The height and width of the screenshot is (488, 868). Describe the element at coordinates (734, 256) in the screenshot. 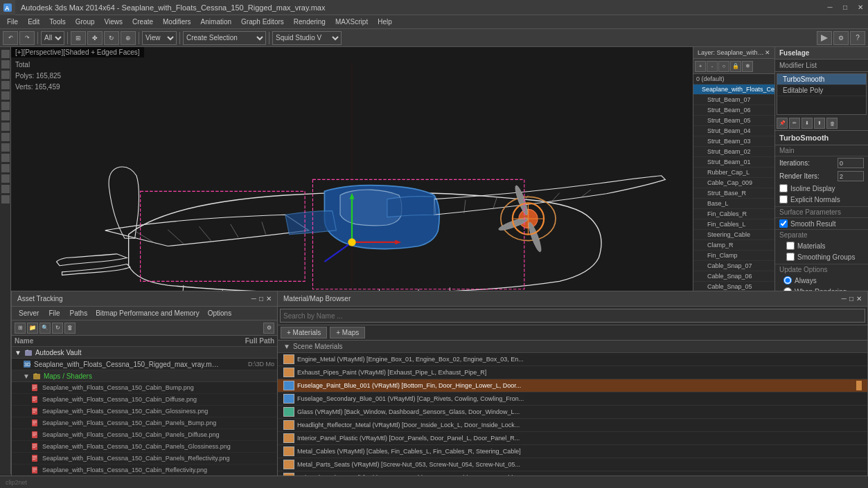

I see `layer-item: Fin_Clamp` at that location.